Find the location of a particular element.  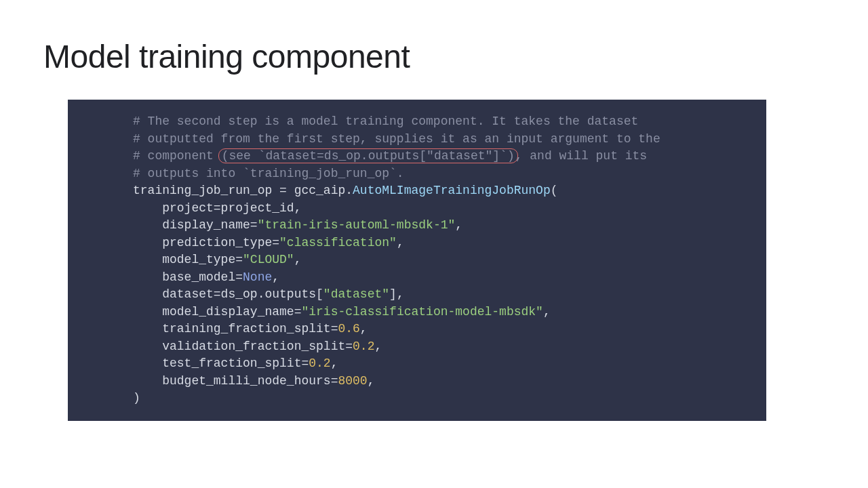

code-none: None is located at coordinates (258, 277).